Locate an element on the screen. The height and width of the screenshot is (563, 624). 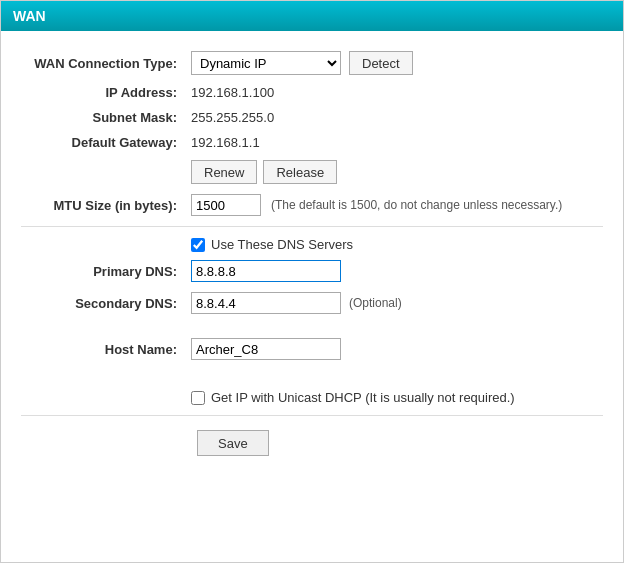
connection-type-select: Dynamic IP Static IP PPPoE L2TP PPTP is located at coordinates (266, 63).